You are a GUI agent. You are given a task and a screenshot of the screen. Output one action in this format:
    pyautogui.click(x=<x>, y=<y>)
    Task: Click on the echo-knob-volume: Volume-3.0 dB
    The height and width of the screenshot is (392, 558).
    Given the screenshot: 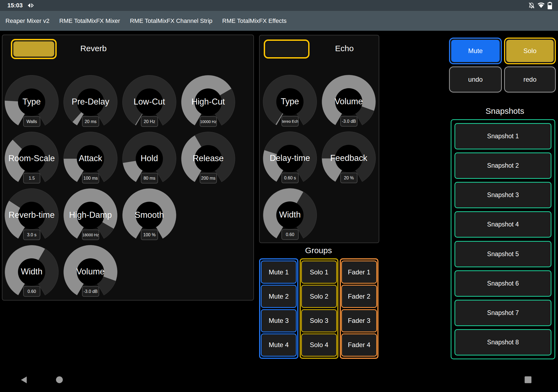 What is the action you would take?
    pyautogui.click(x=349, y=102)
    